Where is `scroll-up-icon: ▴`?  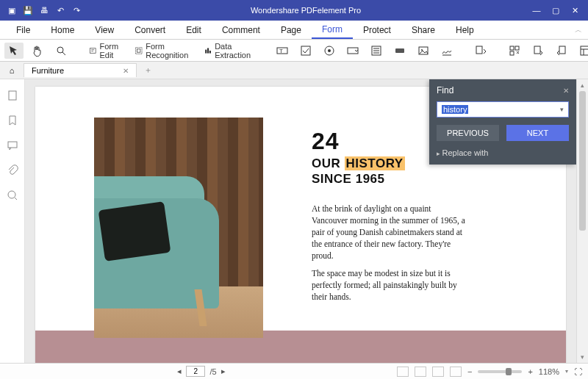
scroll-up-icon: ▴ is located at coordinates (582, 85).